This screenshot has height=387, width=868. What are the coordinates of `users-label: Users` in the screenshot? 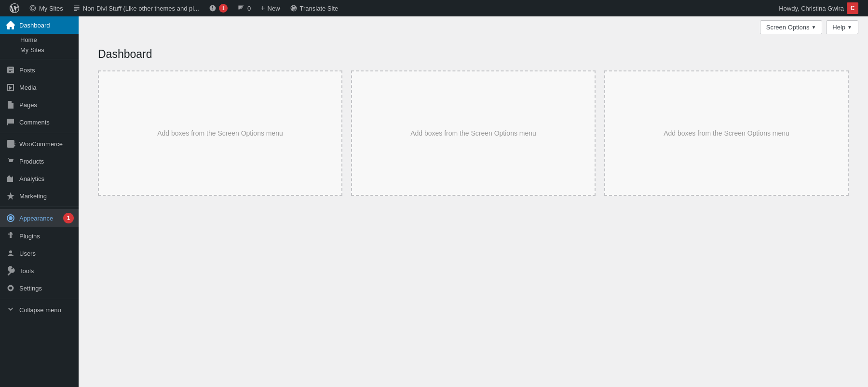 It's located at (27, 254).